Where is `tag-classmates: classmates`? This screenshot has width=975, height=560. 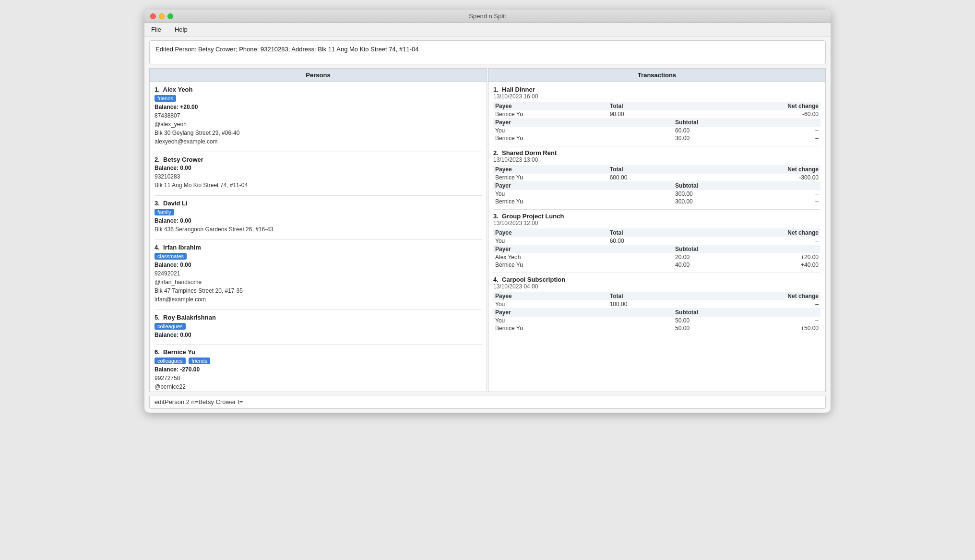
tag-classmates: classmates is located at coordinates (171, 256).